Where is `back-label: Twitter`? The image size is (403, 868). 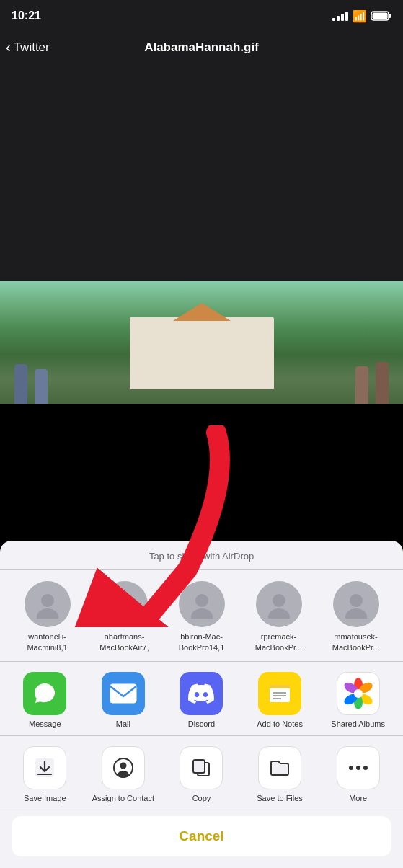 back-label: Twitter is located at coordinates (32, 48).